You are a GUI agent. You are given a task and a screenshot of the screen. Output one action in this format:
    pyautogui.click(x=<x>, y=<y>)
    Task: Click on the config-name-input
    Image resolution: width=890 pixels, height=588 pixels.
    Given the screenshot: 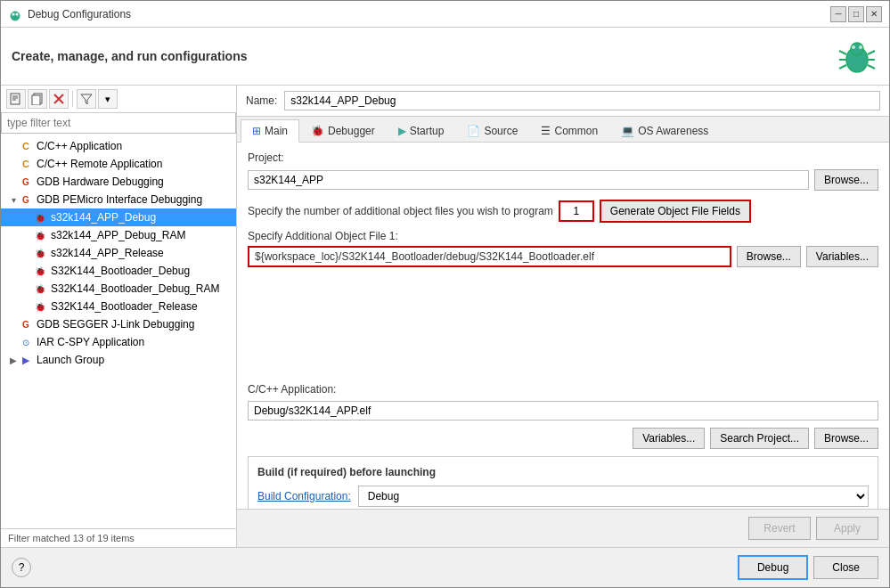 What is the action you would take?
    pyautogui.click(x=583, y=101)
    